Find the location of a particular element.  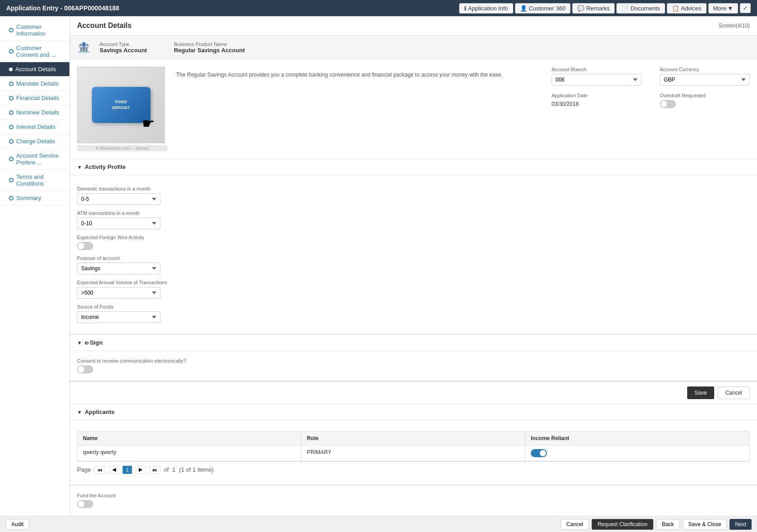

annual-volume-select: >500 is located at coordinates (119, 293).